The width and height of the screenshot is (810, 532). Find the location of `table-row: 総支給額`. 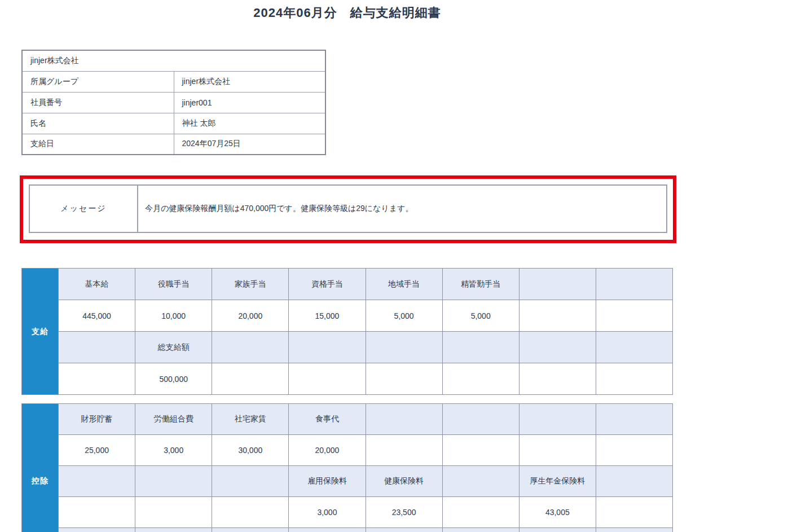

table-row: 総支給額 is located at coordinates (347, 348).